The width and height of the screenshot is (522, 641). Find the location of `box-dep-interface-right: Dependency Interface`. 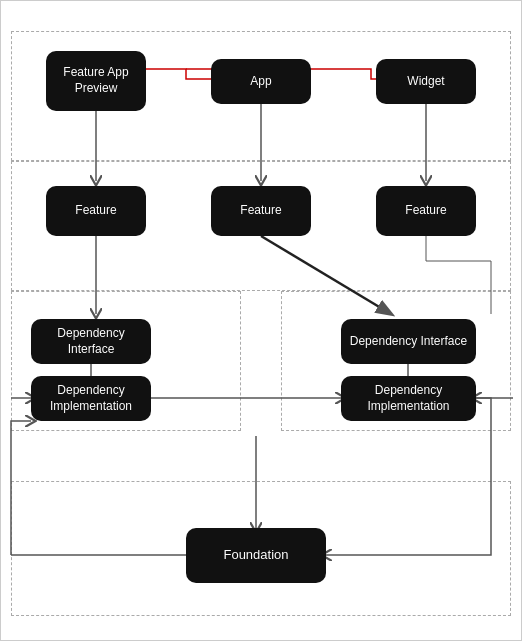

box-dep-interface-right: Dependency Interface is located at coordinates (408, 342).